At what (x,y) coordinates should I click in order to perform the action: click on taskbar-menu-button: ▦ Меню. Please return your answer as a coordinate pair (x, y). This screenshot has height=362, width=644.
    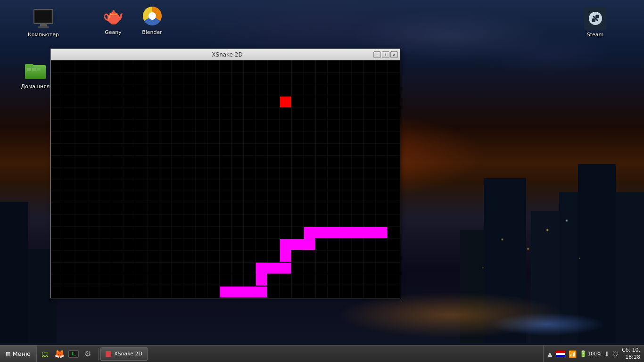
    Looking at the image, I should click on (18, 354).